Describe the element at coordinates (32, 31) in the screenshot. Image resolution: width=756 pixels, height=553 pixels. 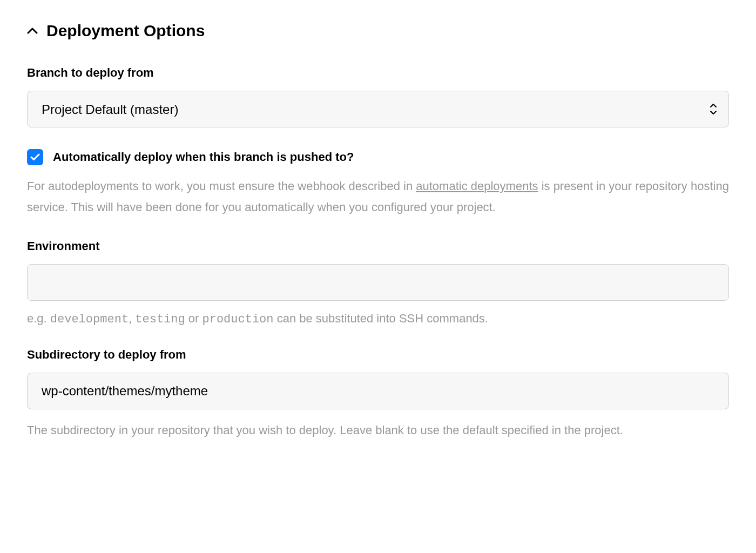
I see `chevron-up-icon` at that location.